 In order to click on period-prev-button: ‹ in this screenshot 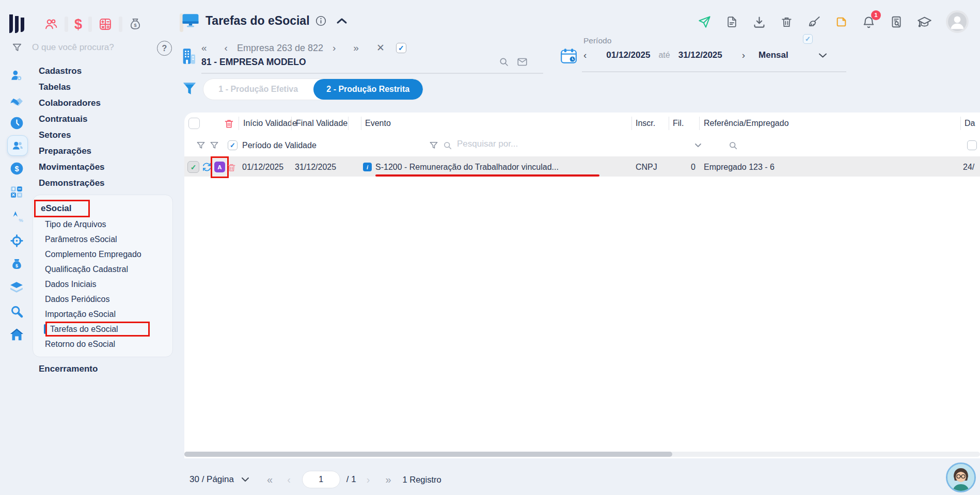, I will do `click(585, 55)`.